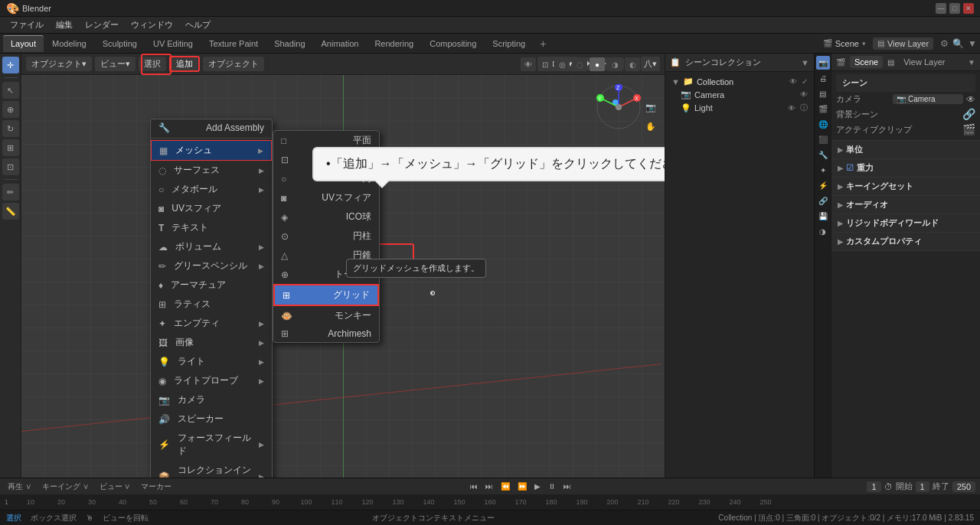 Image resolution: width=980 pixels, height=525 pixels. Describe the element at coordinates (211, 305) in the screenshot. I see `add-lattice-item: ⊞ ラティス` at that location.